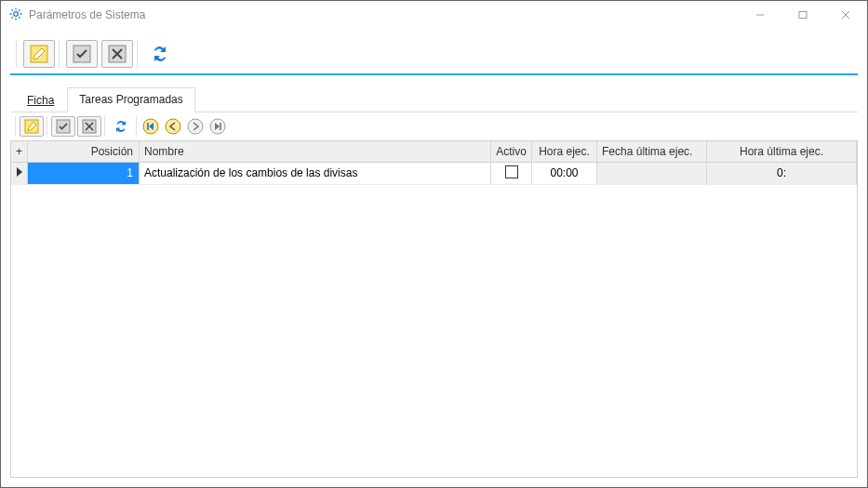 The width and height of the screenshot is (868, 488). Describe the element at coordinates (84, 152) in the screenshot. I see `col-posicion: Posición` at that location.